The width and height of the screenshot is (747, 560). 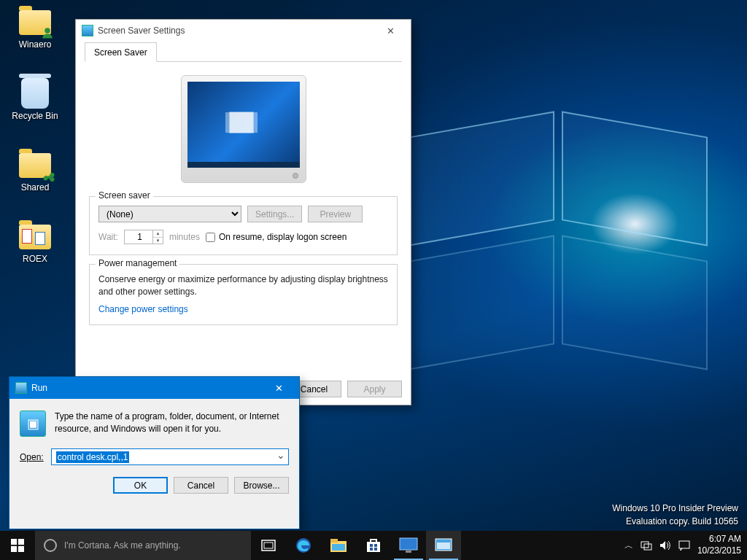 I want to click on taskbar-app-display, so click(x=409, y=545).